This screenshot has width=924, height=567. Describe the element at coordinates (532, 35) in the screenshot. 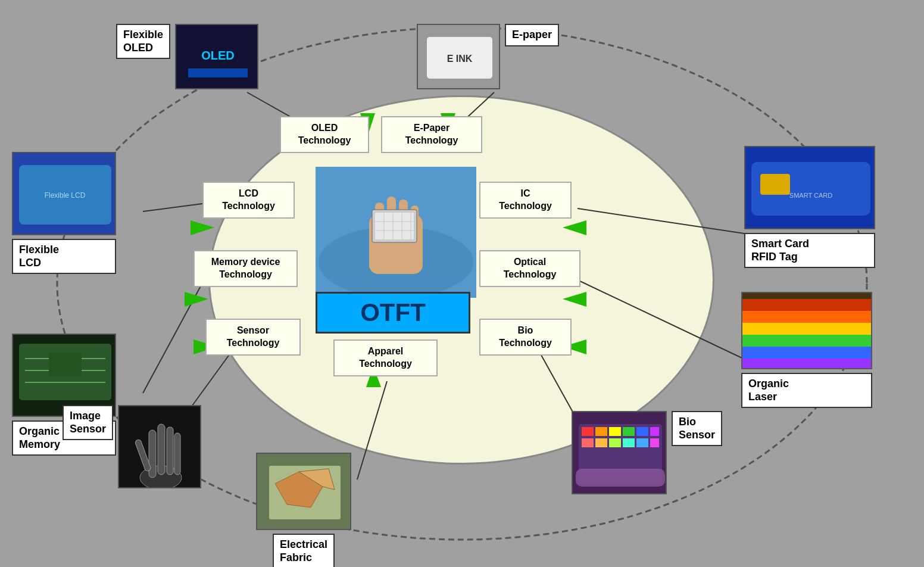

I see `epaper-label: E-paper` at that location.